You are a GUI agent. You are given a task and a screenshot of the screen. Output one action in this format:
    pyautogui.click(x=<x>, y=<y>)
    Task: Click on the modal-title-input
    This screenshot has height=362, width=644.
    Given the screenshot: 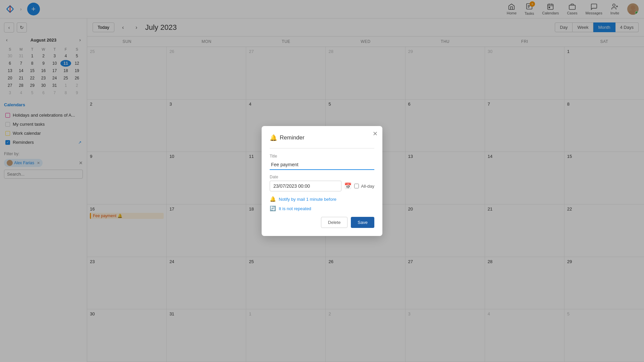 What is the action you would take?
    pyautogui.click(x=322, y=165)
    